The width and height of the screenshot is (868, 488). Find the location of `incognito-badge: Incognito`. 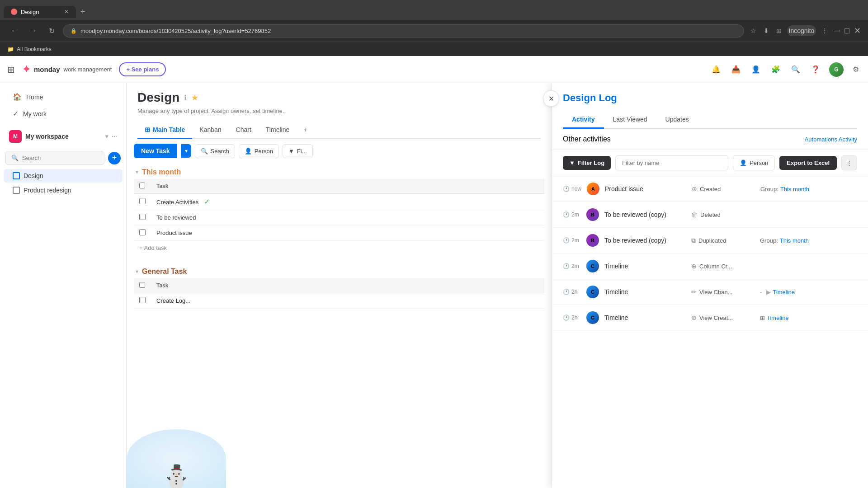

incognito-badge: Incognito is located at coordinates (802, 31).